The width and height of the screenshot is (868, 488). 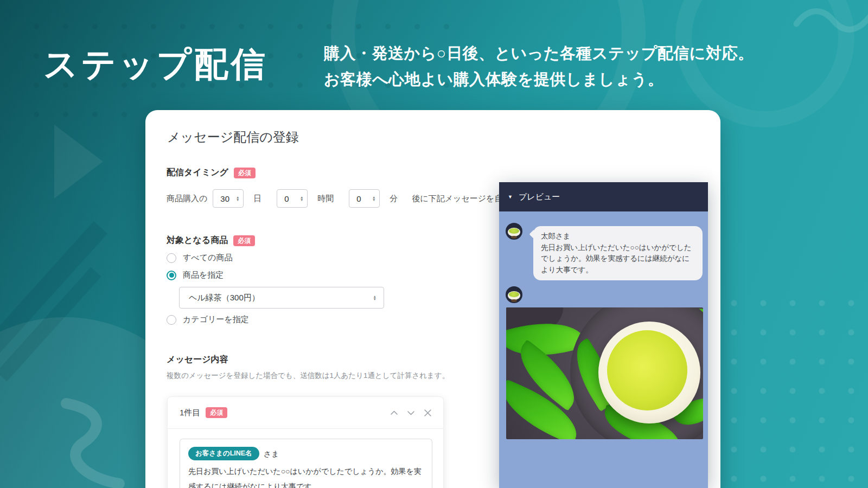 I want to click on radio-icon-checked, so click(x=171, y=275).